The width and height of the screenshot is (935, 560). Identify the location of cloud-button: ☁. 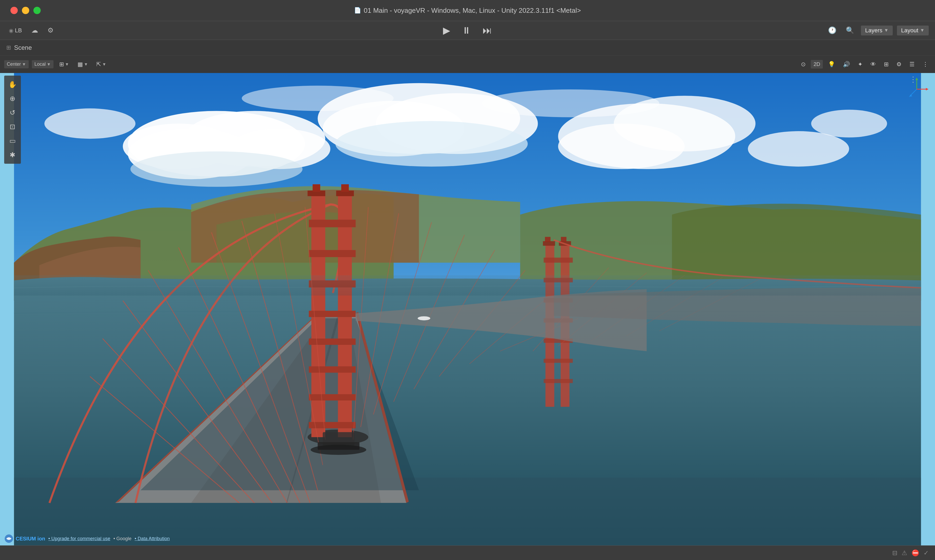
(35, 30).